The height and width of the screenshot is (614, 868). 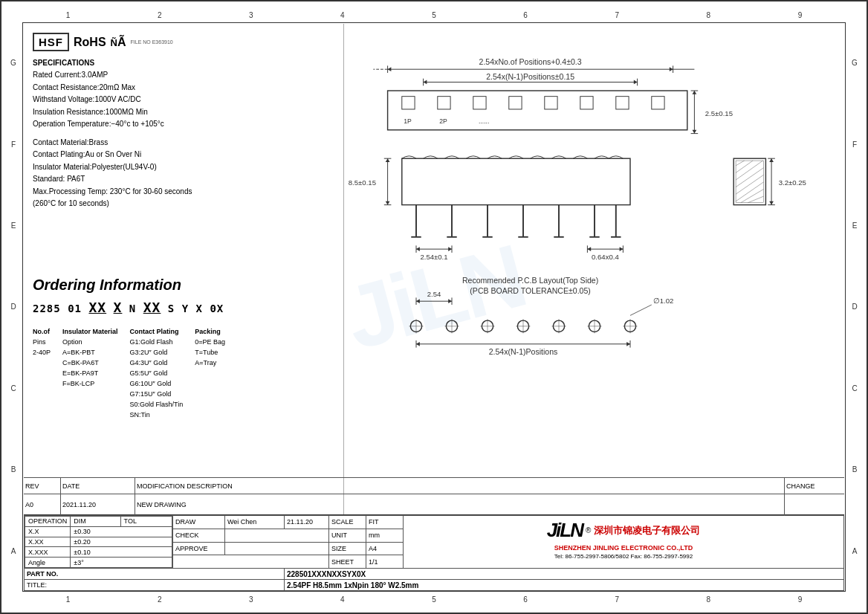 What do you see at coordinates (112, 180) in the screenshot?
I see `spec-item-9: Standard: PA6T` at bounding box center [112, 180].